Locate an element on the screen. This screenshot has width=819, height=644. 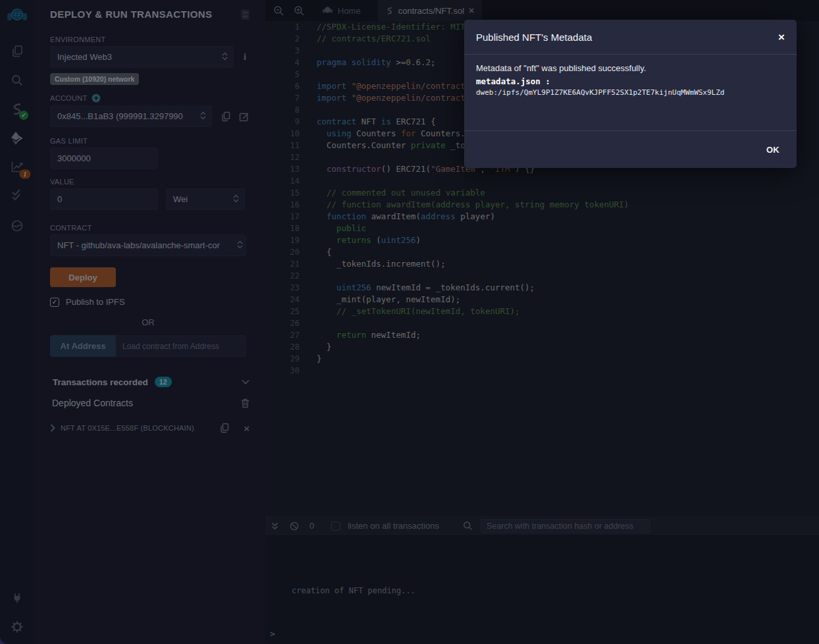
modal-file-label: metadata.json : is located at coordinates (631, 82).